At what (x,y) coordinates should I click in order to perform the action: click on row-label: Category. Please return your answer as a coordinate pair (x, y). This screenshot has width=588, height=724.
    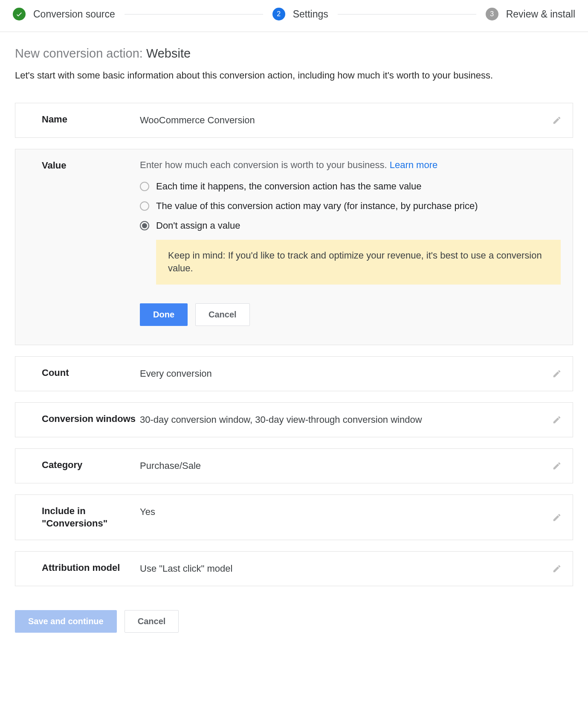
    Looking at the image, I should click on (91, 465).